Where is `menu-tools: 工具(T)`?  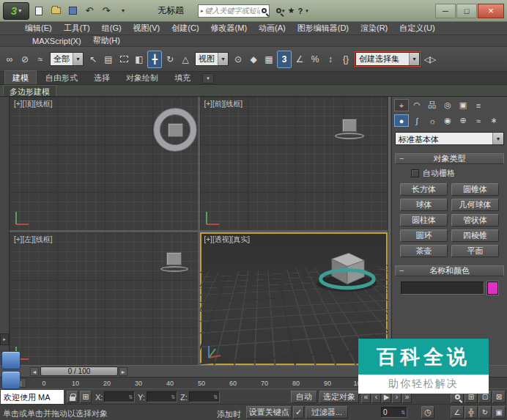 menu-tools: 工具(T) is located at coordinates (77, 28).